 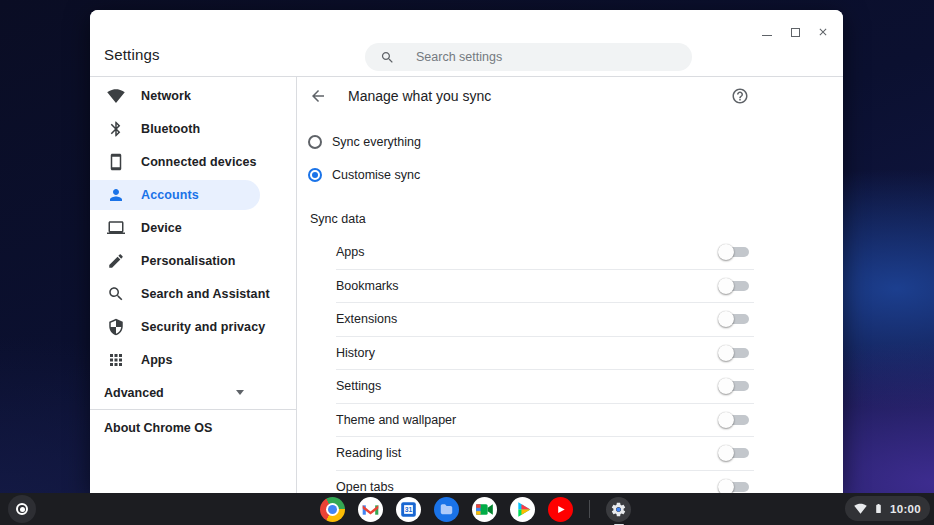 What do you see at coordinates (376, 142) in the screenshot?
I see `radio-label: Sync everything` at bounding box center [376, 142].